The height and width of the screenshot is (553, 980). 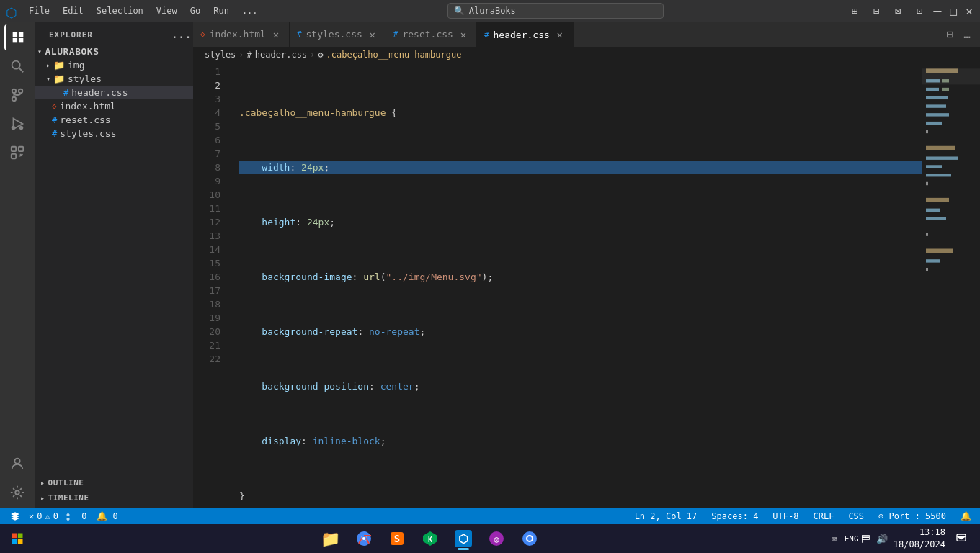 What do you see at coordinates (856, 516) in the screenshot?
I see `language-indicator: CSS` at bounding box center [856, 516].